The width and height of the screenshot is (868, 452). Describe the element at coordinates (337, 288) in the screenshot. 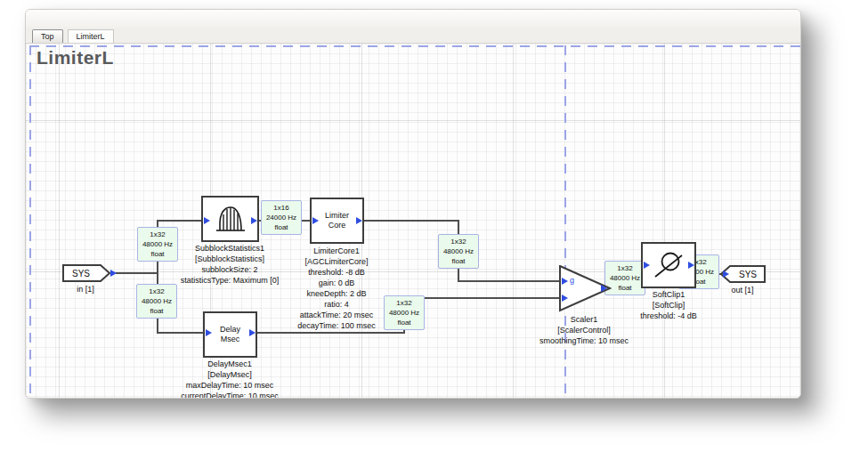

I see `block-caption: LimiterCore1 [AGCLimiterCore] threshold:…` at that location.